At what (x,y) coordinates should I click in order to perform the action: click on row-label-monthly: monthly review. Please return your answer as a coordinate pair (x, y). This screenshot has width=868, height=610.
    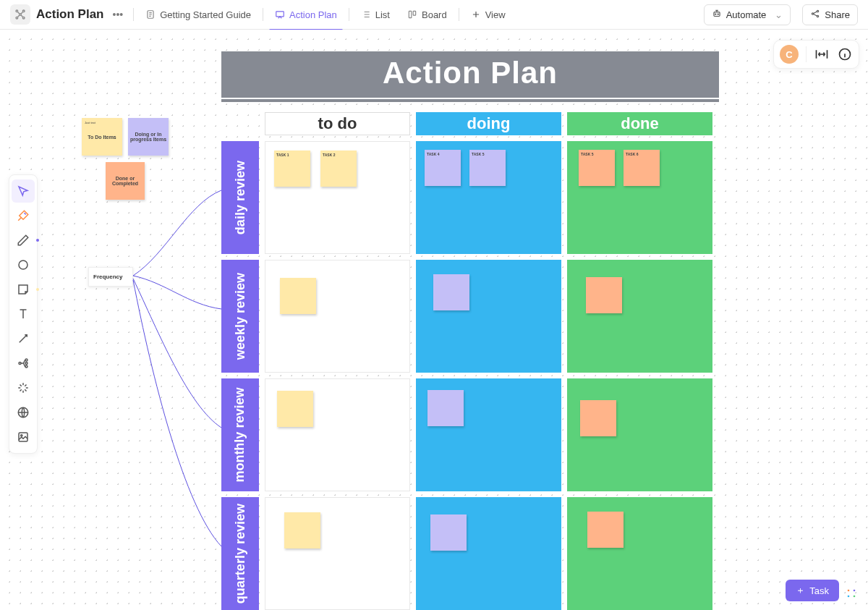
    Looking at the image, I should click on (240, 435).